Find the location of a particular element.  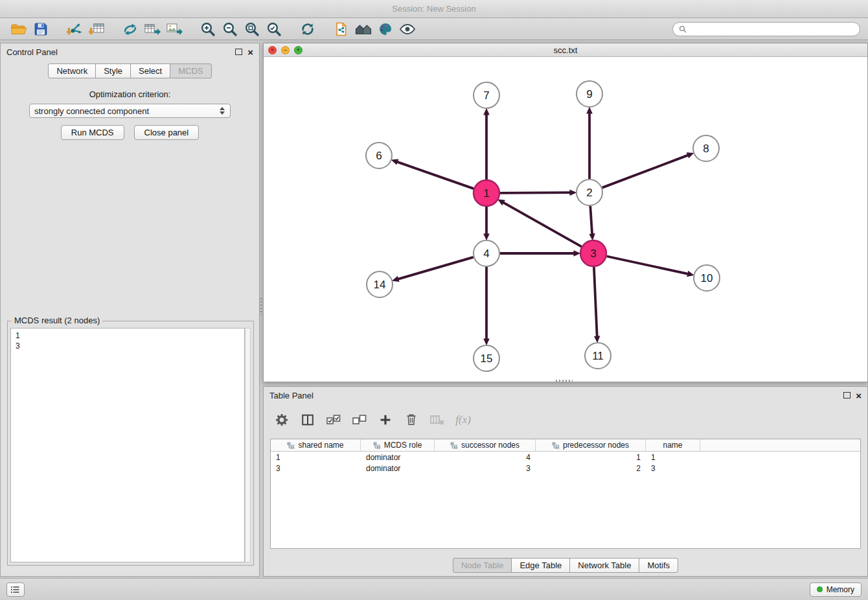

cell-shared-name: 1 is located at coordinates (316, 457).